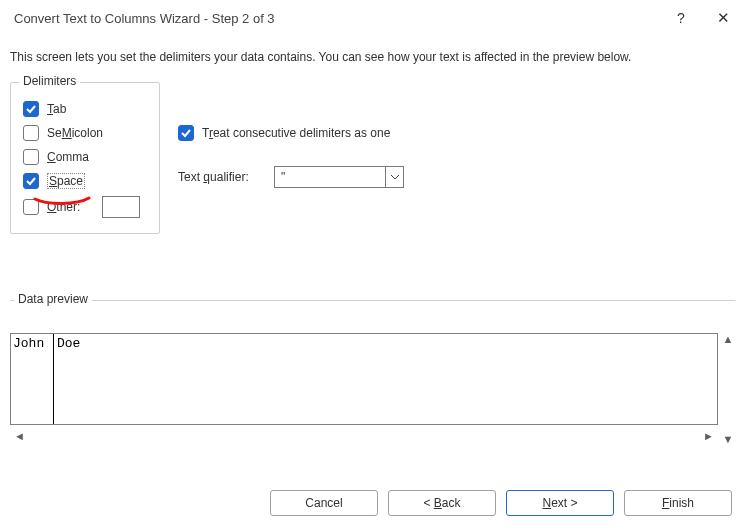 Image resolution: width=750 pixels, height=530 pixels. What do you see at coordinates (291, 133) in the screenshot?
I see `consecutive-row: Treat consecutive delimiters as one` at bounding box center [291, 133].